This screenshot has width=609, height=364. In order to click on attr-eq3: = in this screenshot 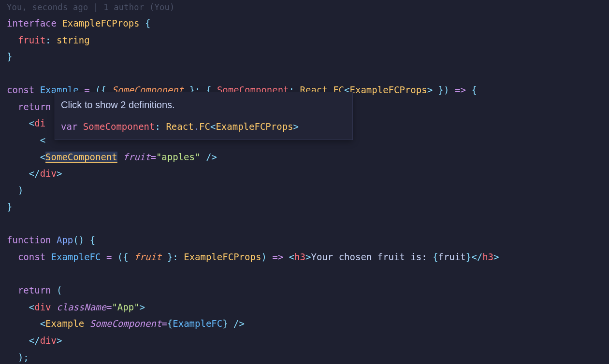, I will do `click(164, 323)`.